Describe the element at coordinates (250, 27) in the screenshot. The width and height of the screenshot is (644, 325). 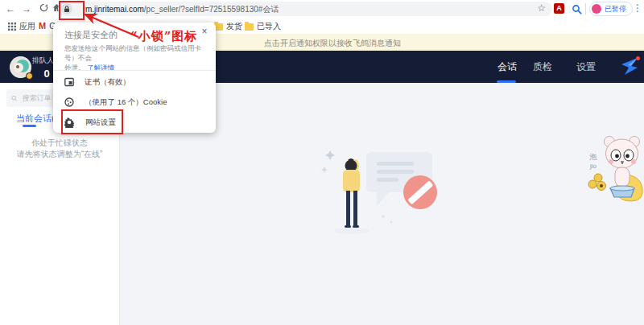
I see `folder-icon` at that location.